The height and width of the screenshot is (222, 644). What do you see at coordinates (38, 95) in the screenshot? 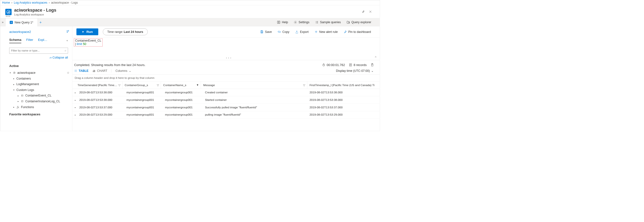
I see `tree-label: ContainerEvent_CL` at bounding box center [38, 95].